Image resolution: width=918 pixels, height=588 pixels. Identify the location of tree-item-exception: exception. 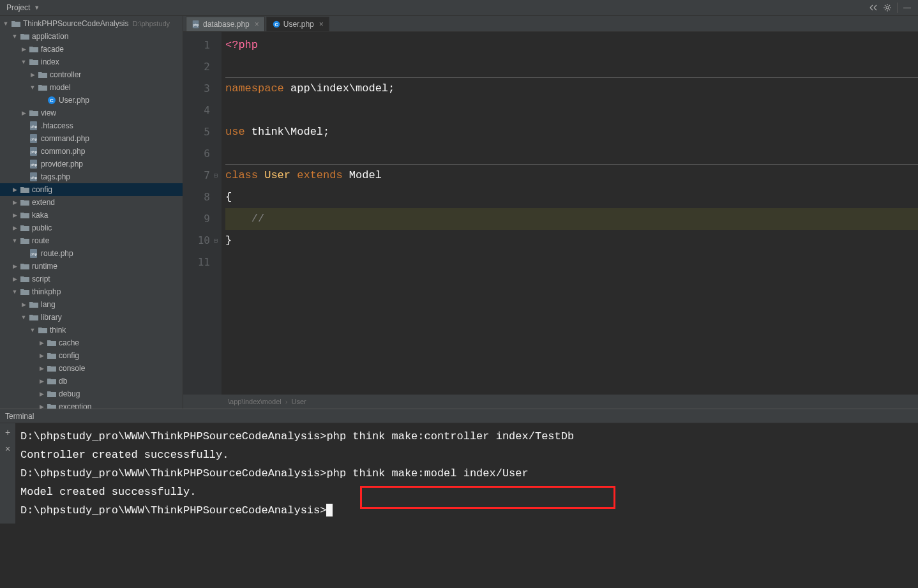
(91, 405).